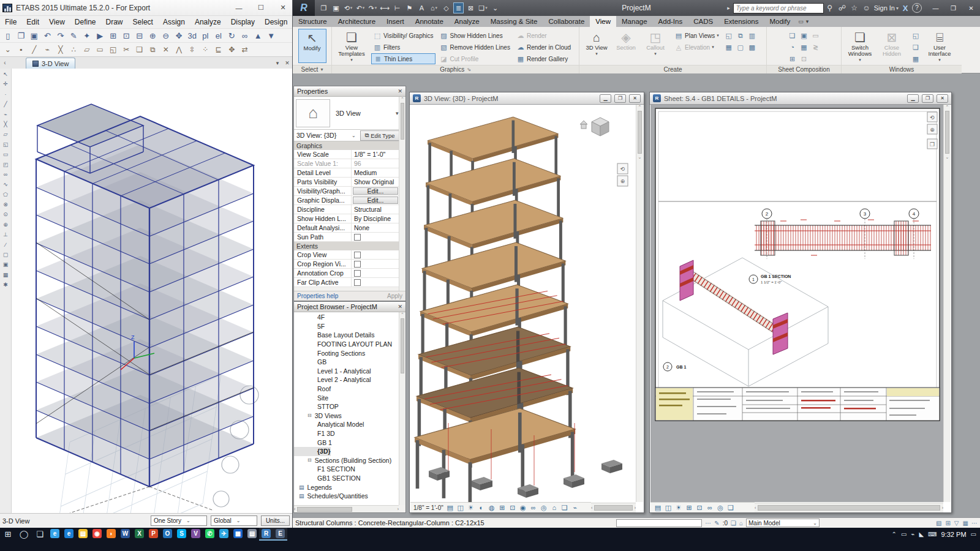 This screenshot has height=551, width=980. Describe the element at coordinates (6, 134) in the screenshot. I see `draw-floor-icon: ▱` at that location.